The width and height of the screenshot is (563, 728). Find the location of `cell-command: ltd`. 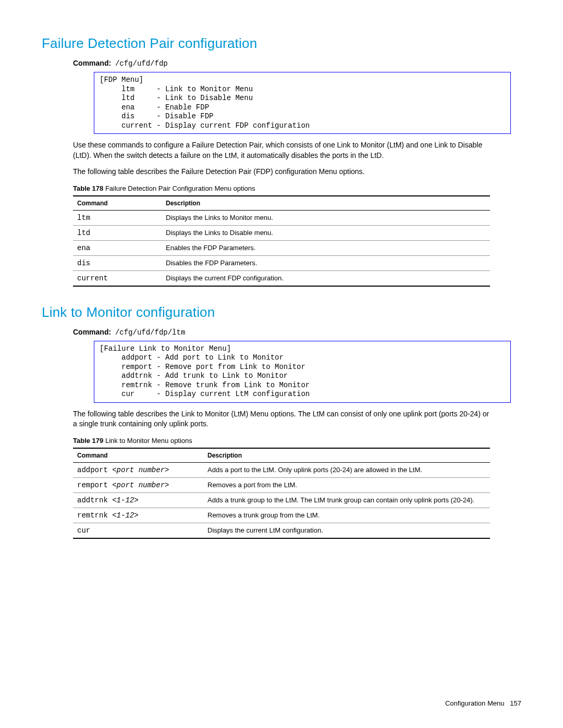

cell-command: ltd is located at coordinates (117, 232).